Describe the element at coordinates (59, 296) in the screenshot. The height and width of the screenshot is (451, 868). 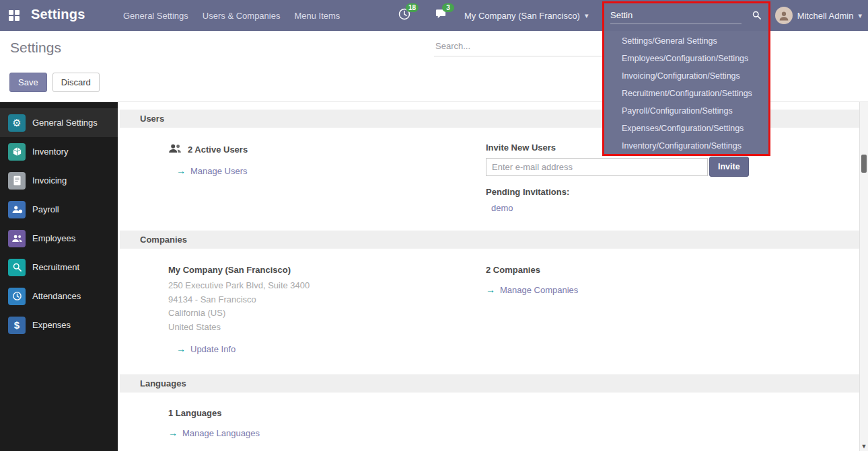
I see `sidebar-item-attendances: Attendances` at that location.